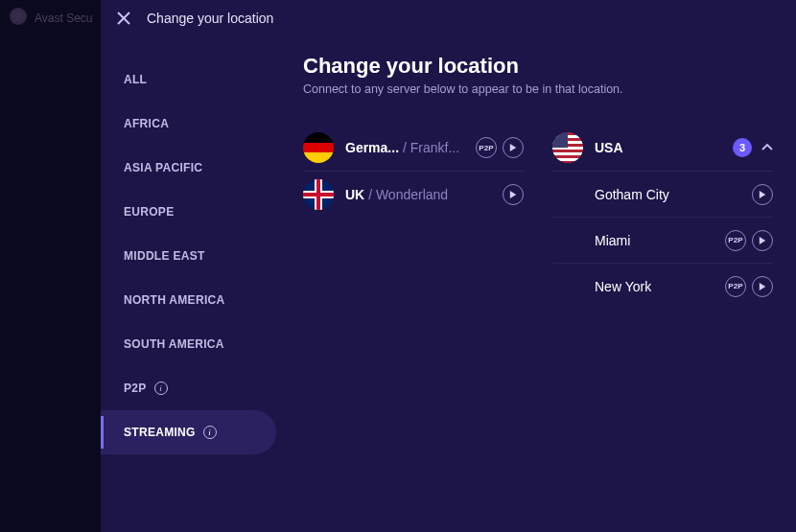 The image size is (796, 532). Describe the element at coordinates (149, 212) in the screenshot. I see `sidebar-item-label: EUROPE` at that location.